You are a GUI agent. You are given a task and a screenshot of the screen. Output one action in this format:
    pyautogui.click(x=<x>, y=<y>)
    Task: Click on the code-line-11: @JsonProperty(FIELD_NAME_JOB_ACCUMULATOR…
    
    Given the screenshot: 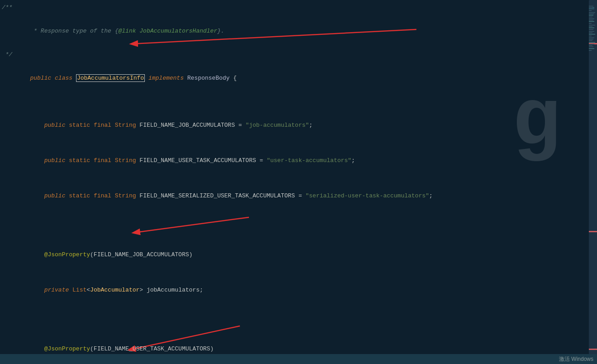 What is the action you would take?
    pyautogui.click(x=294, y=255)
    